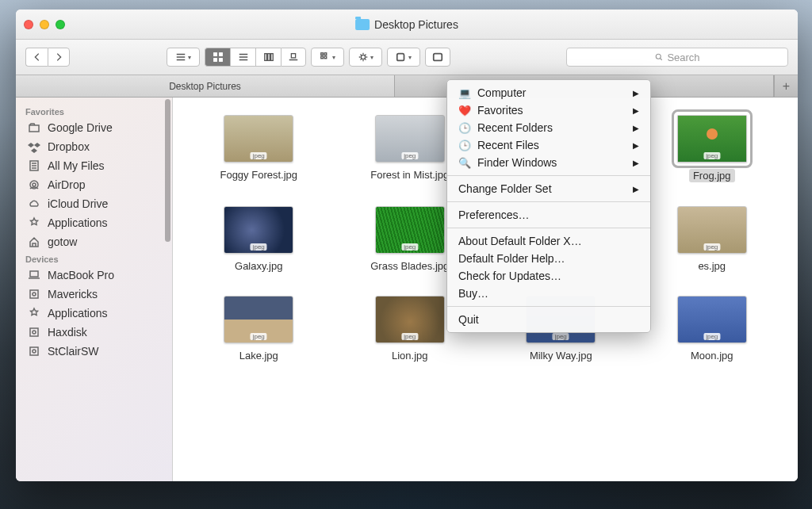 The image size is (812, 509). Describe the element at coordinates (268, 57) in the screenshot. I see `column-view-button` at that location.